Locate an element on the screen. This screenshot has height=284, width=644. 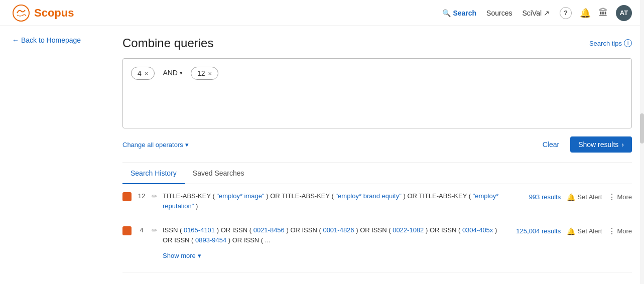
user-avatar: AT is located at coordinates (624, 13).